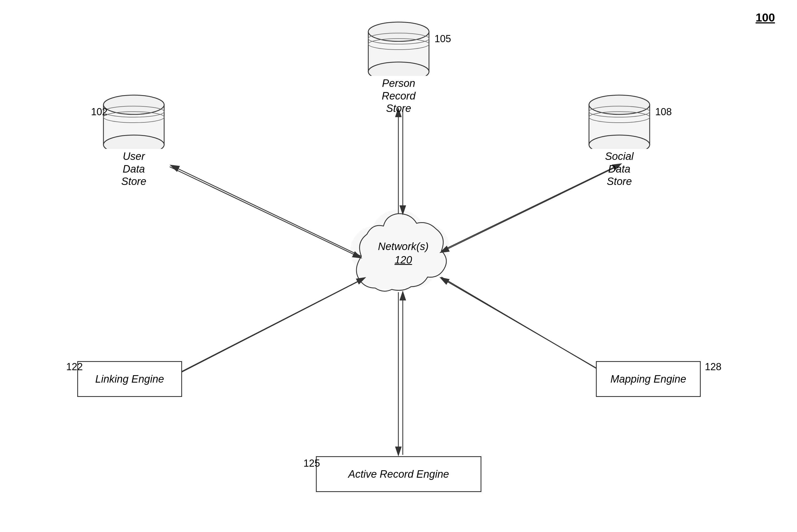  What do you see at coordinates (399, 474) in the screenshot?
I see `active-record-engine-label: Active Record Engine` at bounding box center [399, 474].